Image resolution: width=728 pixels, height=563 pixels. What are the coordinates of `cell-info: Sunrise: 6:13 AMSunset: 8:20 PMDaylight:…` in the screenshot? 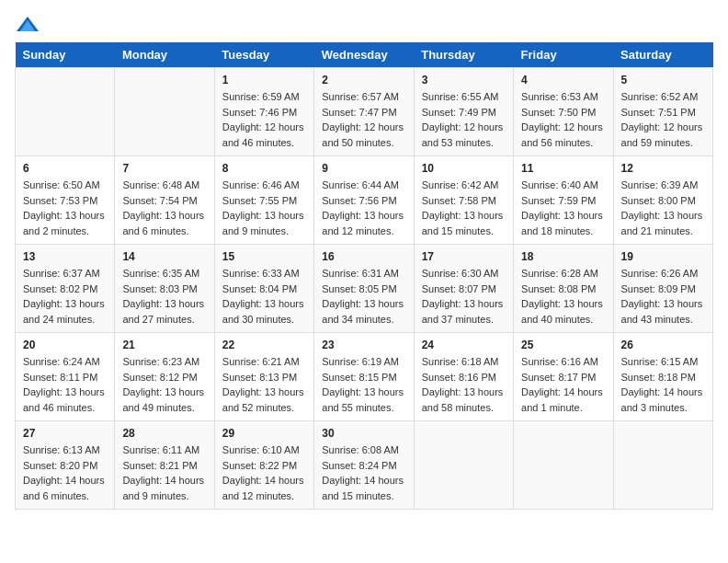 It's located at (64, 473).